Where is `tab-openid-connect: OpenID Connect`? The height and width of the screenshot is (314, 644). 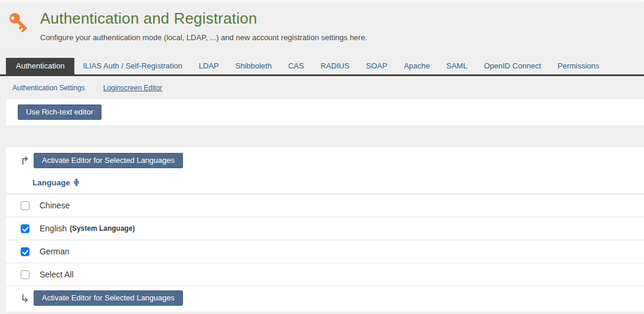 tab-openid-connect: OpenID Connect is located at coordinates (512, 66).